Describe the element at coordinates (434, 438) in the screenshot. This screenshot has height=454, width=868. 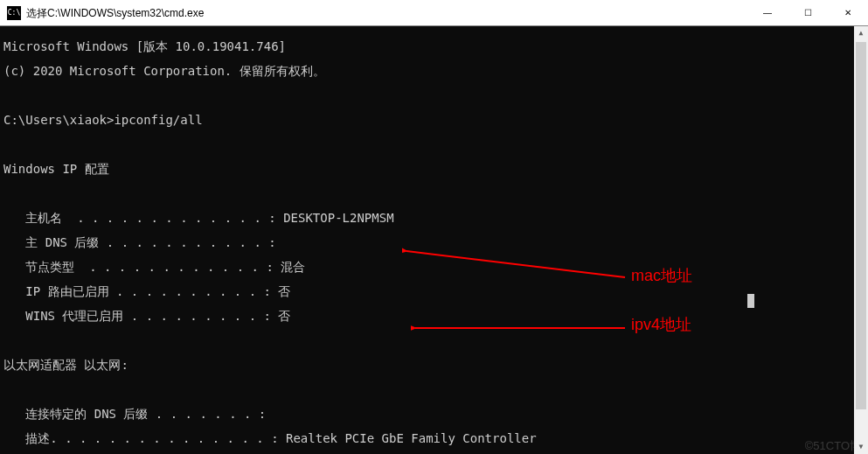
I see `cfg-line: 描述. . . . . . . . . . . . . . . : Realte…` at that location.